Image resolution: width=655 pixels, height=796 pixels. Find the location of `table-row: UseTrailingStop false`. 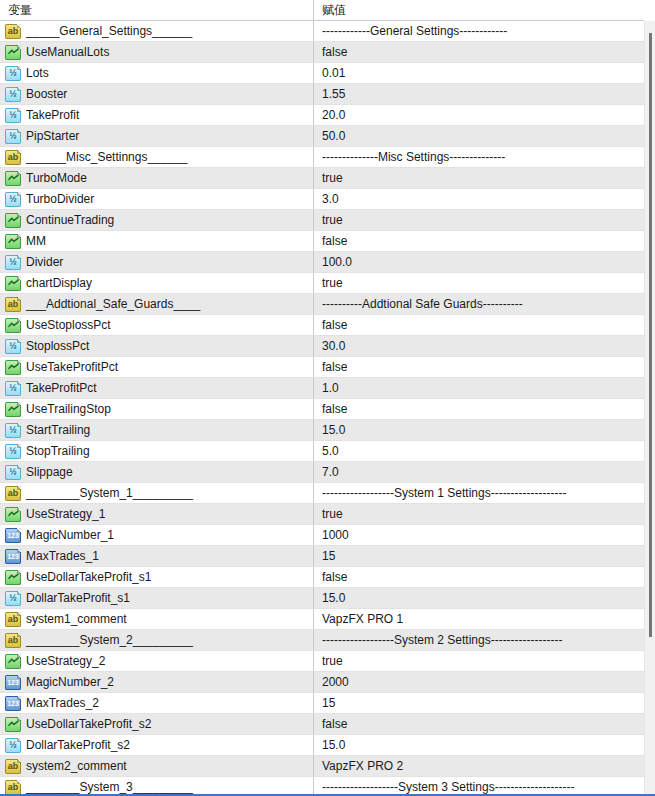

table-row: UseTrailingStop false is located at coordinates (322, 410).